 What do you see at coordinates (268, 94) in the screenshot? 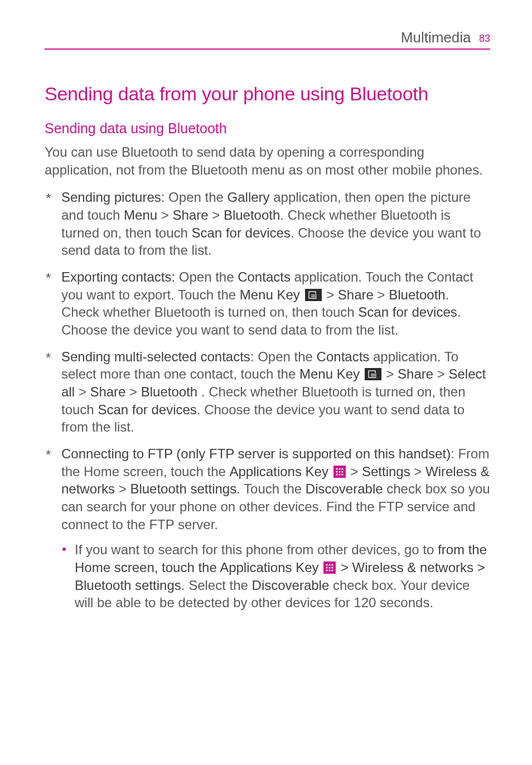
I see `page-title: Sending data from your phone using Bluet…` at bounding box center [268, 94].